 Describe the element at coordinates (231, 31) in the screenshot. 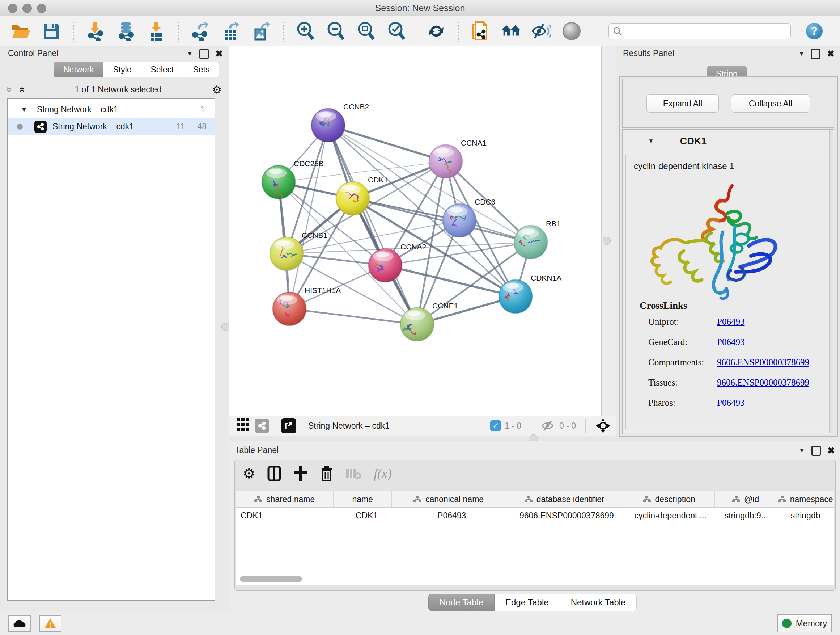

I see `export-table-button` at that location.